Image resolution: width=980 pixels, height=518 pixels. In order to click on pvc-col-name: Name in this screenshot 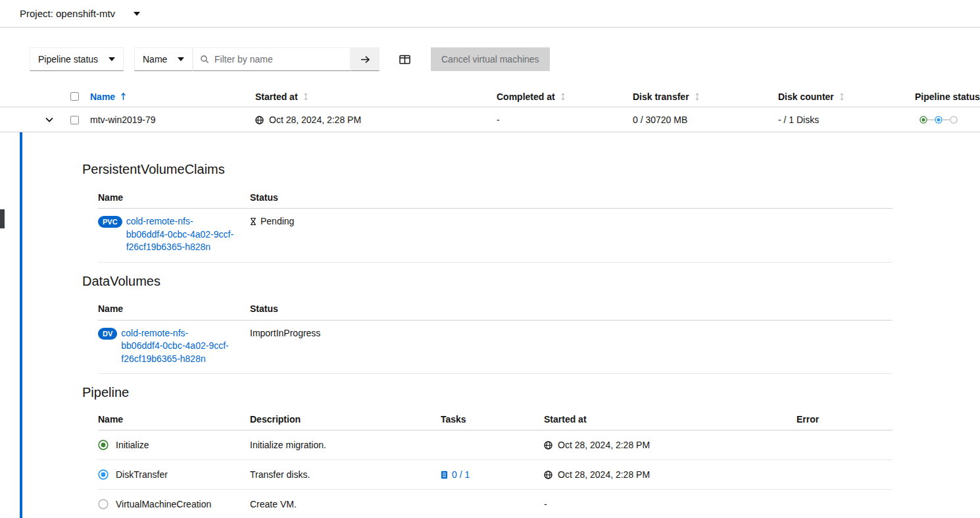, I will do `click(174, 197)`.